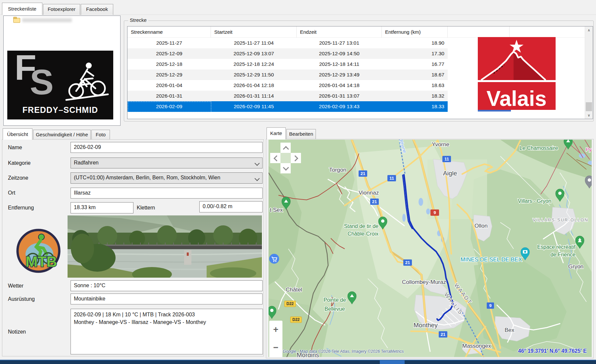 This screenshot has height=364, width=596. Describe the element at coordinates (21, 299) in the screenshot. I see `ausruestung-label: Ausrüstung` at that location.